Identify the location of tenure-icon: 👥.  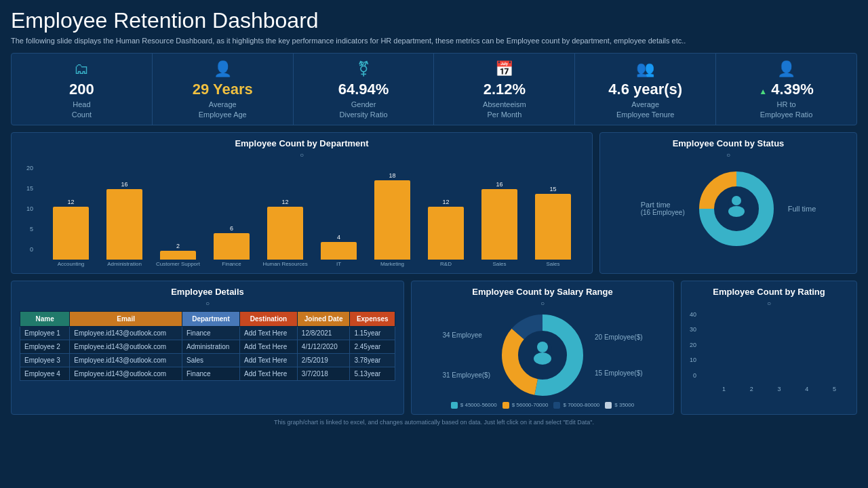
(646, 69).